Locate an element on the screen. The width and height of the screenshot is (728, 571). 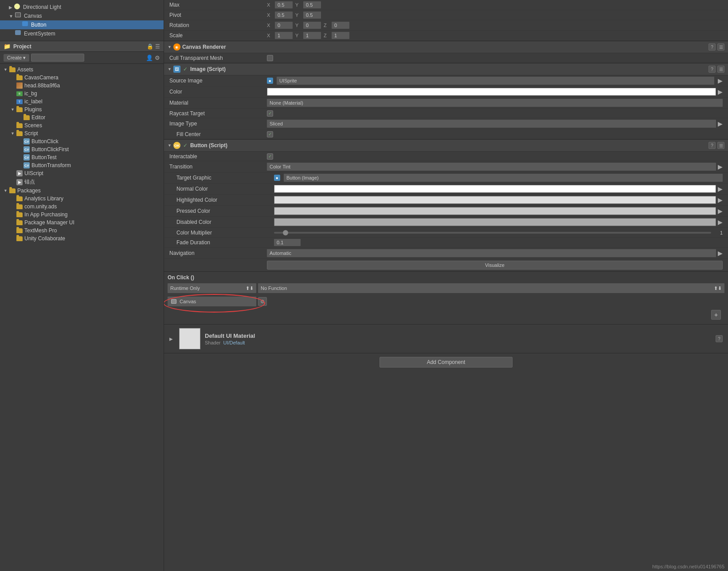
tree-item-buttonclick: C# ButtonClick is located at coordinates (82, 141).